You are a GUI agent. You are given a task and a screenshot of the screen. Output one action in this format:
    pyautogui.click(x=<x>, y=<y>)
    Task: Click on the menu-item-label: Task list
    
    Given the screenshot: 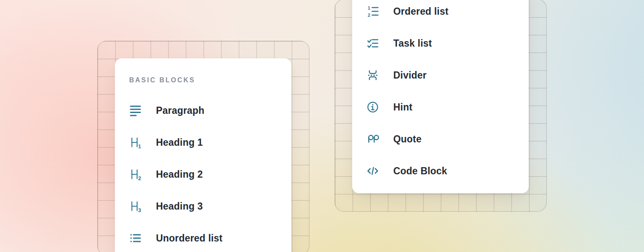 What is the action you would take?
    pyautogui.click(x=413, y=44)
    